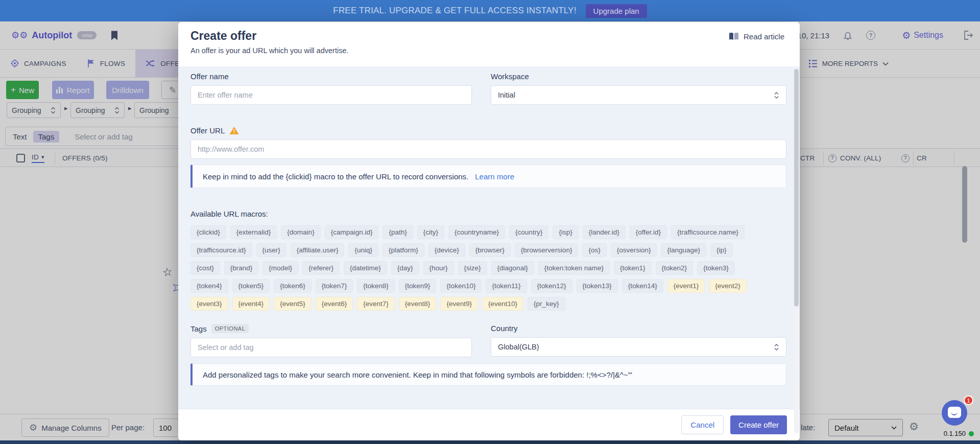 The image size is (980, 444). I want to click on promo-banner-text: FREE TRIAL. UPGRADE & GET FULL ACCESS IN…, so click(455, 11).